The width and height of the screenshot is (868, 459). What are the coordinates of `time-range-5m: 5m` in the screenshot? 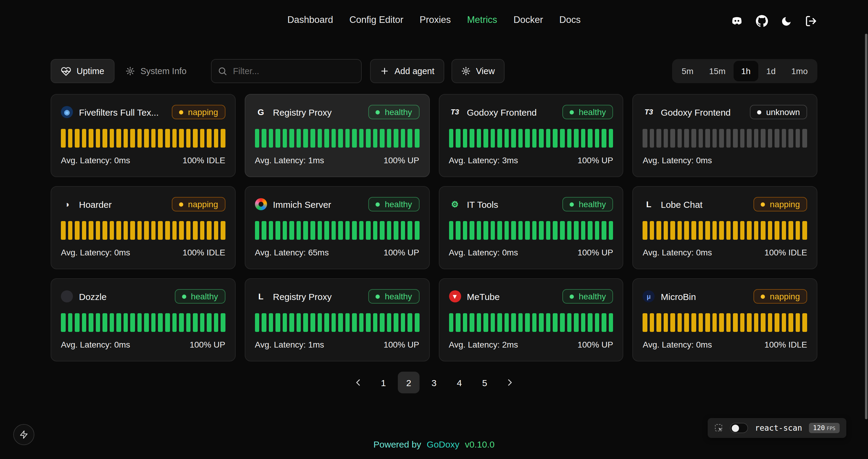 It's located at (687, 71).